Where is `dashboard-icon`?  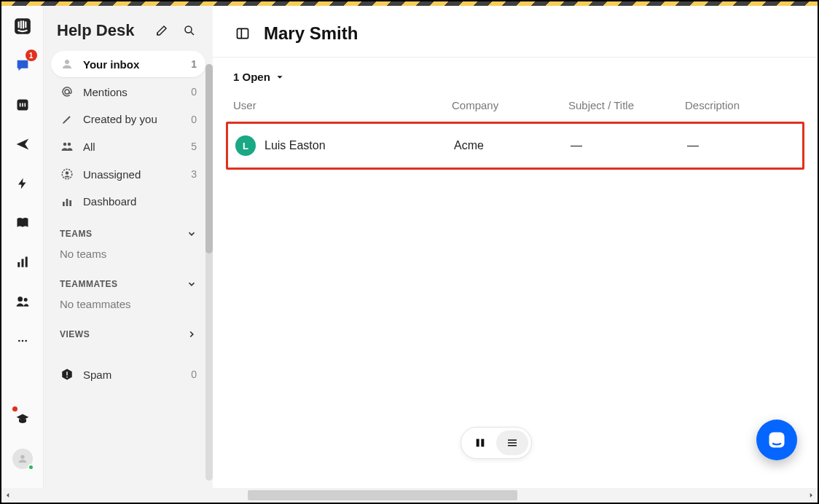 dashboard-icon is located at coordinates (67, 202).